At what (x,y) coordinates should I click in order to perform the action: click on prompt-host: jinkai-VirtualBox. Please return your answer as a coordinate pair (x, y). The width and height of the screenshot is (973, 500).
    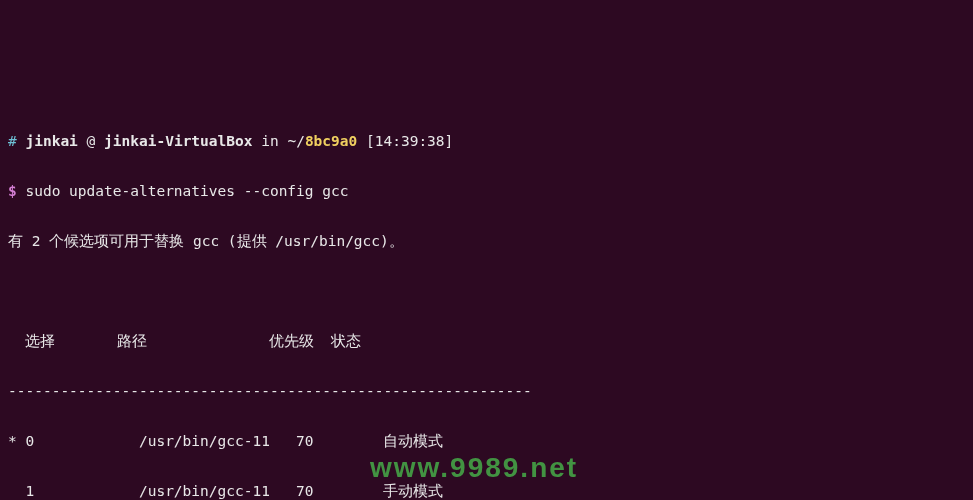
    Looking at the image, I should click on (178, 141).